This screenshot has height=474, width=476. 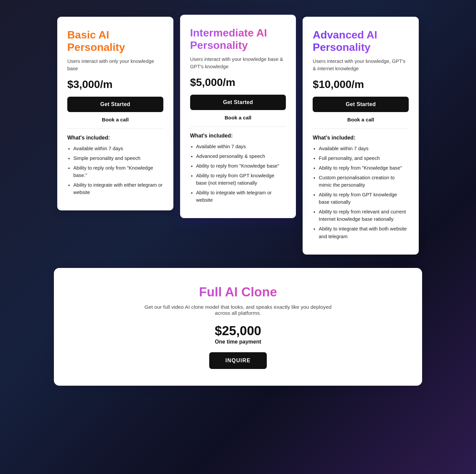 What do you see at coordinates (115, 123) in the screenshot?
I see `book-call-link-basic: Book a call` at bounding box center [115, 123].